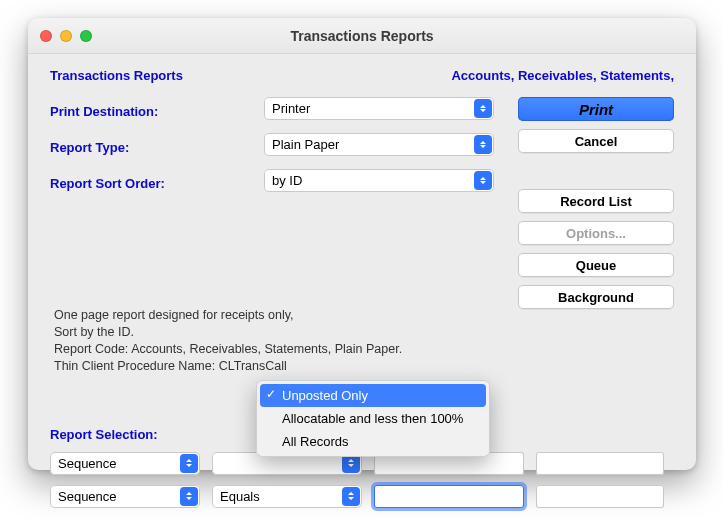 Image resolution: width=723 pixels, height=521 pixels. I want to click on label-print-destination: Print Destination:, so click(150, 111).